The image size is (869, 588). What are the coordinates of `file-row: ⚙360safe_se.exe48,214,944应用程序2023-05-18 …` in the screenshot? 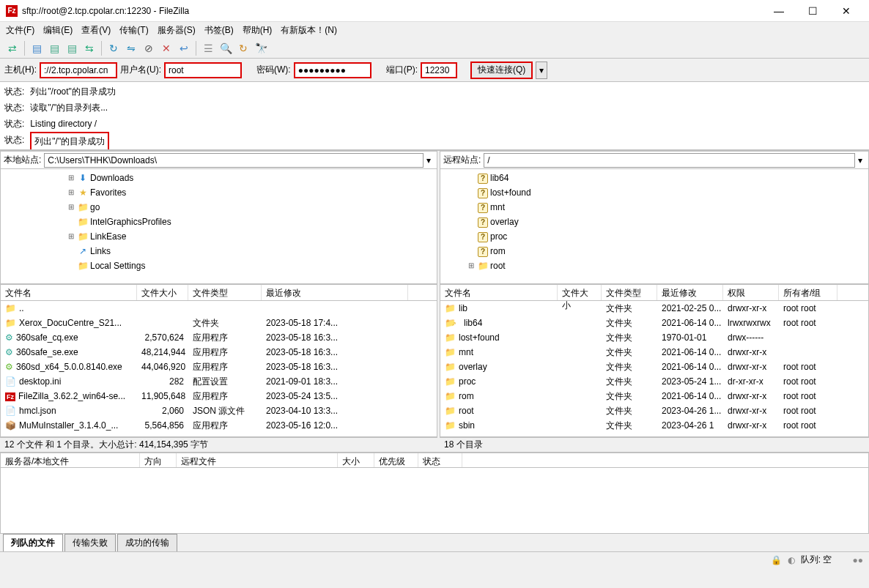 It's located at (218, 352).